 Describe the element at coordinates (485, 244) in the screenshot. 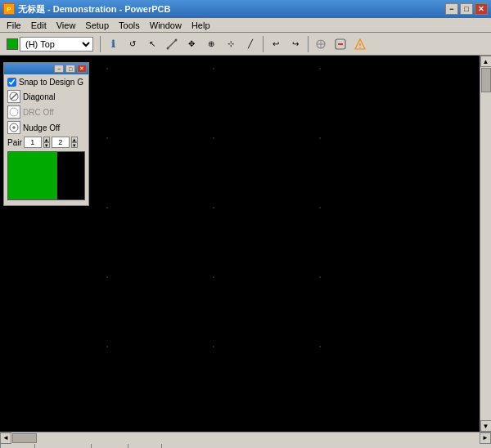

I see `right-scrollbar: ▲ ▼` at that location.